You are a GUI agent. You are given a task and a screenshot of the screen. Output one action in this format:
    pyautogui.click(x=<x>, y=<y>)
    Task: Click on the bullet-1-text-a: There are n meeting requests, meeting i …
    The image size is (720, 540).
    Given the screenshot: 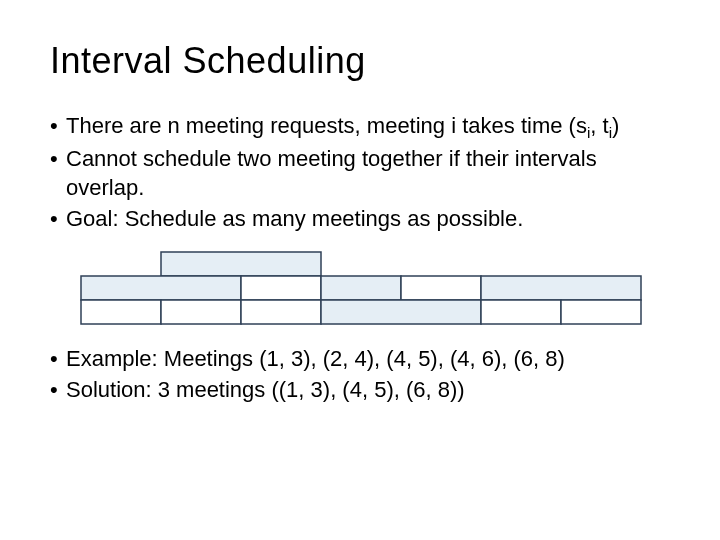 What is the action you would take?
    pyautogui.click(x=326, y=126)
    